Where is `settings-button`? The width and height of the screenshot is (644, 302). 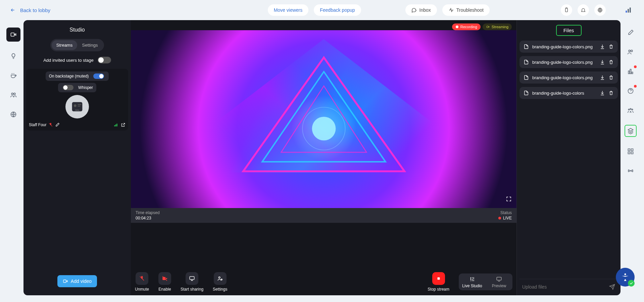
settings-button is located at coordinates (220, 279).